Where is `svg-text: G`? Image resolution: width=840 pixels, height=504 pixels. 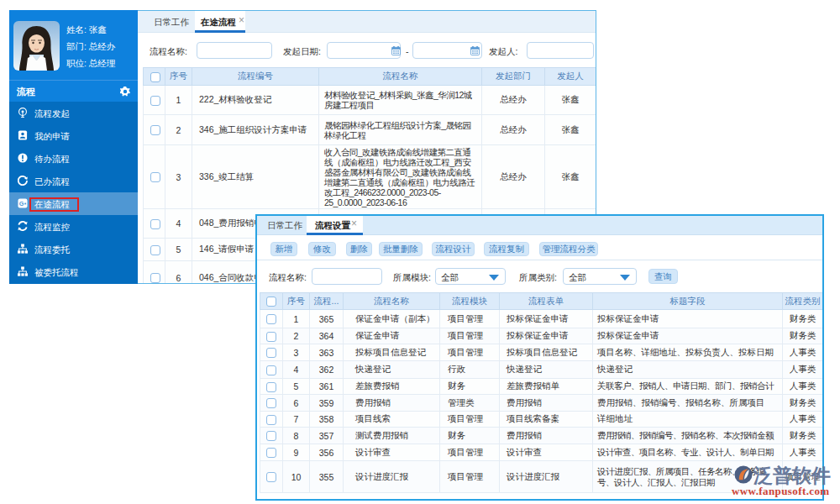
svg-text: G is located at coordinates (22, 203).